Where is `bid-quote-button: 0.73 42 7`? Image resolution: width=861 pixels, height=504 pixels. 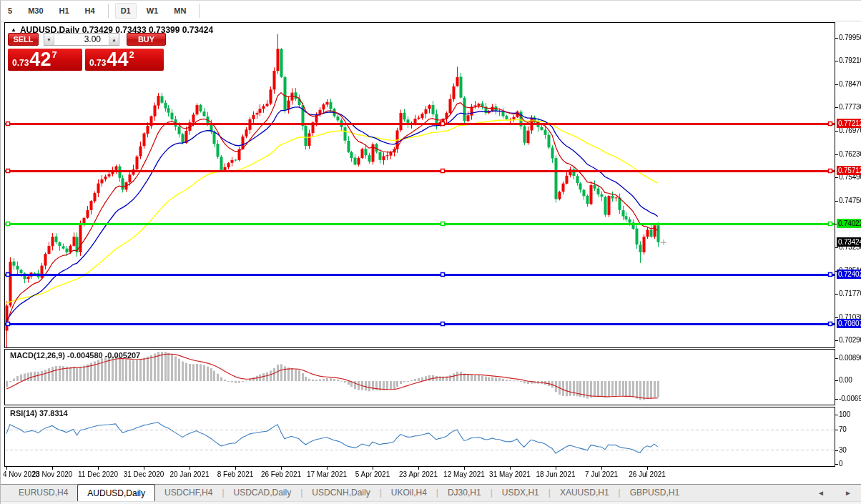 bid-quote-button: 0.73 42 7 is located at coordinates (45, 60).